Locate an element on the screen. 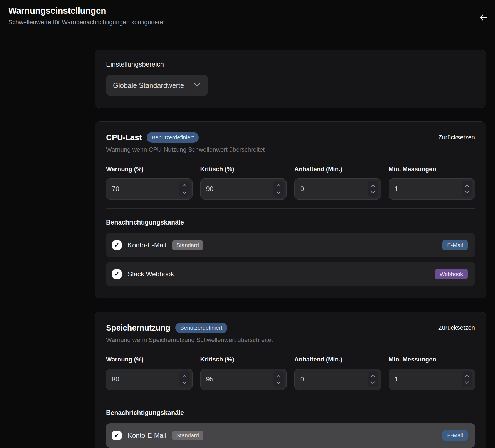 The image size is (495, 448). cpu-sustained-field: Anhaltend (Min.) is located at coordinates (338, 183).